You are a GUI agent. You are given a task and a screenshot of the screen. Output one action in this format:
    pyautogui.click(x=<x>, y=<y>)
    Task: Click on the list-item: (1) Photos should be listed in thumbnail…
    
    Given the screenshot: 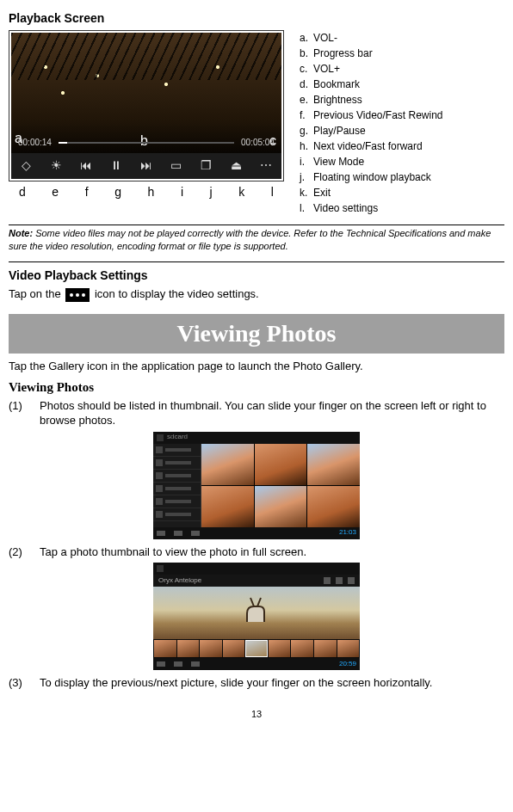 What is the action you would take?
    pyautogui.click(x=256, y=413)
    